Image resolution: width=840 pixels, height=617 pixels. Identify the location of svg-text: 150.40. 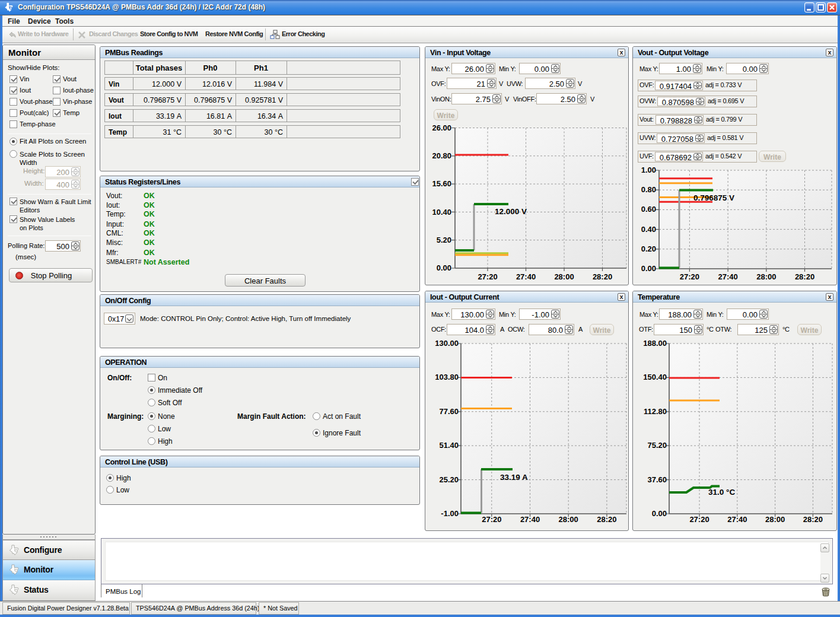
(655, 377).